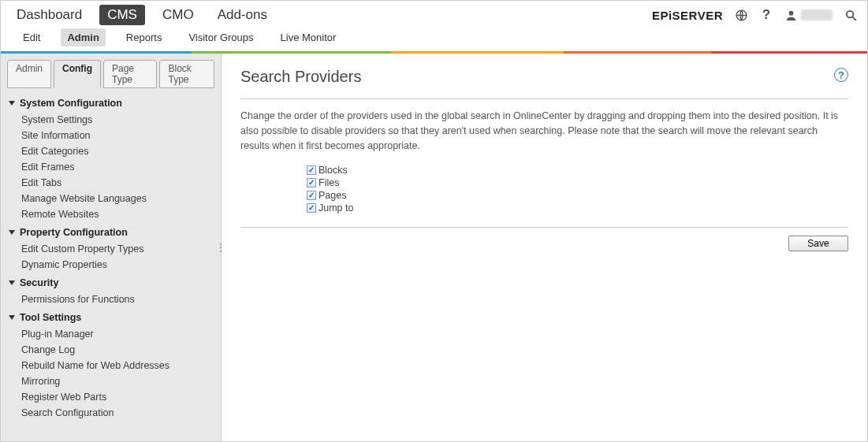 This screenshot has width=868, height=442. What do you see at coordinates (841, 75) in the screenshot?
I see `context-help-icon: ?` at bounding box center [841, 75].